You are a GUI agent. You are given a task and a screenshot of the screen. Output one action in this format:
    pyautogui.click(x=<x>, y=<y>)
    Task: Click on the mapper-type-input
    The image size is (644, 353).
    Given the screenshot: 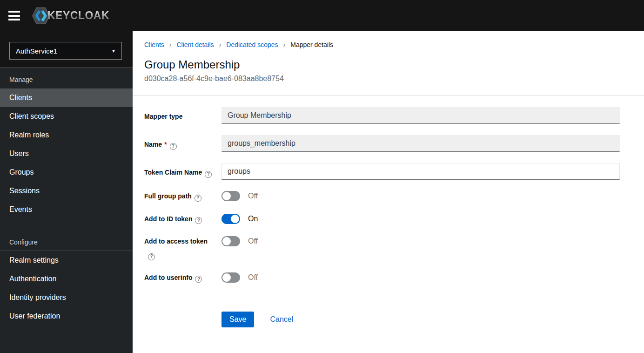 What is the action you would take?
    pyautogui.click(x=421, y=115)
    